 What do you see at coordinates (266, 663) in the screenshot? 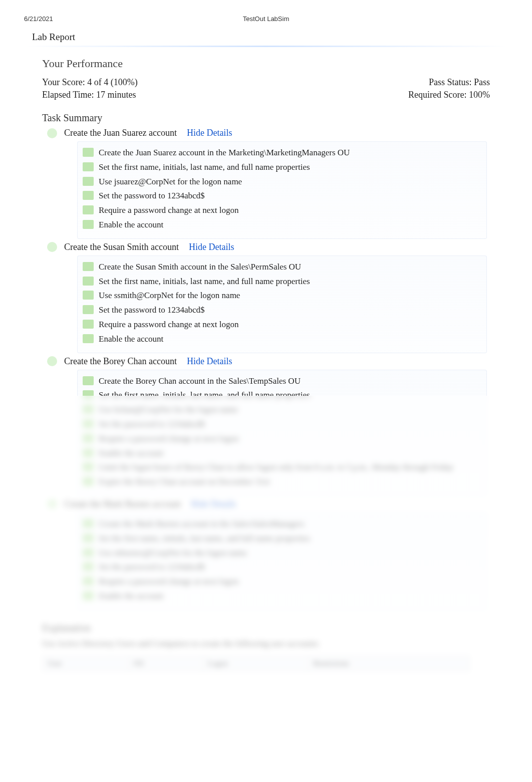
I see `explanation-table: UserOULogonRestrictions` at bounding box center [266, 663].